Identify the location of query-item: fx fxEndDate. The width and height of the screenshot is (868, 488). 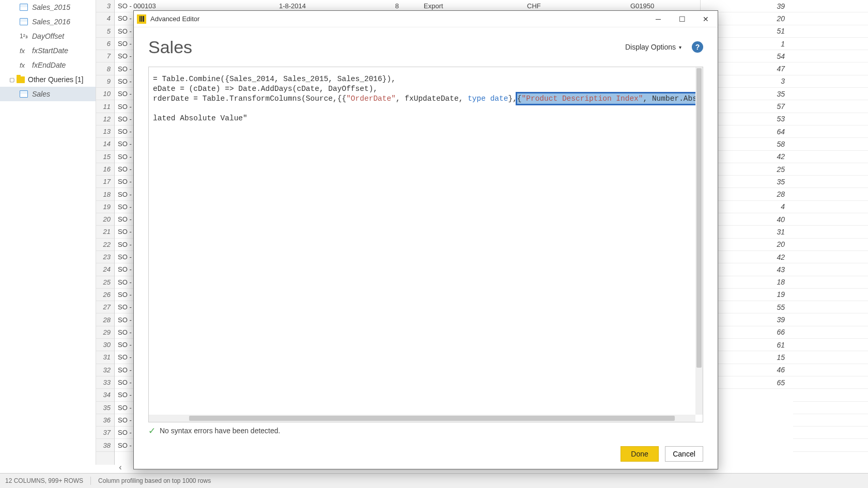
(48, 65).